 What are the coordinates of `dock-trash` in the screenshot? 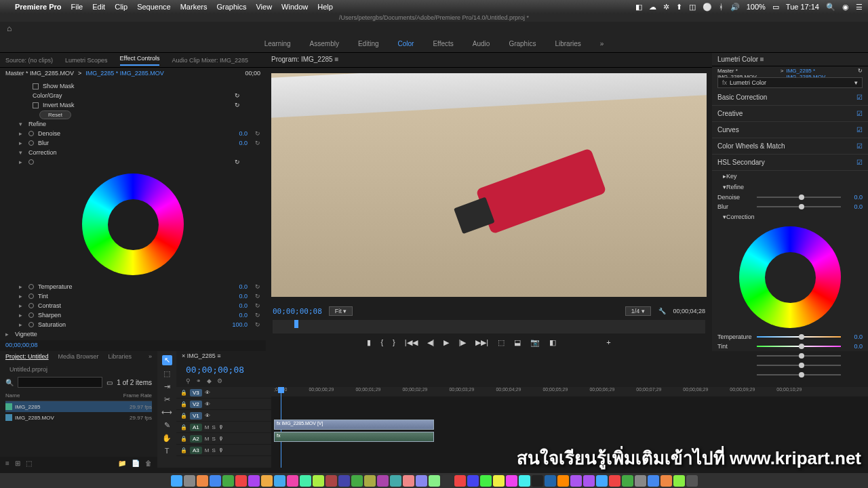 It's located at (692, 481).